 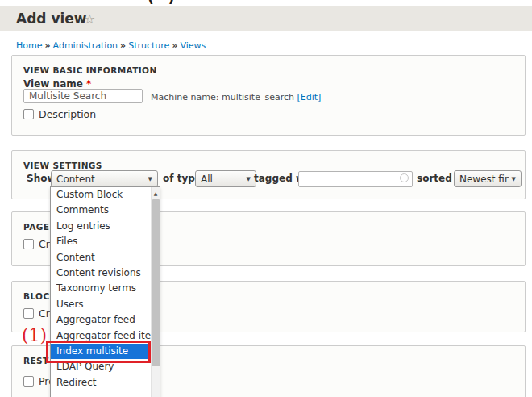 I want to click on dropdown-option: Taxonomy terms, so click(x=101, y=289).